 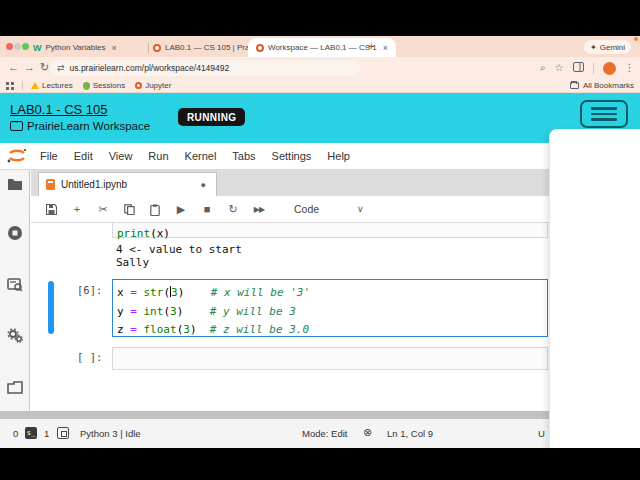 I want to click on bookmark-star-icon: ☆, so click(x=560, y=68).